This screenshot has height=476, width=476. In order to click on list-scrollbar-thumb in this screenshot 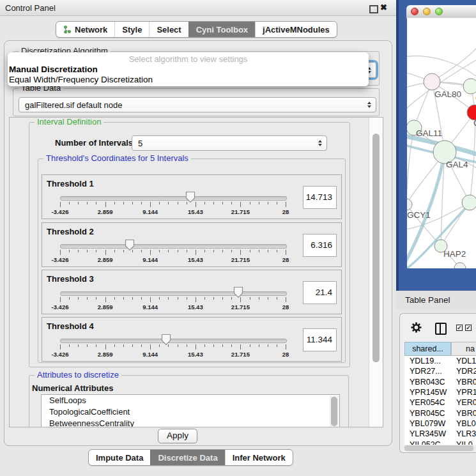, I will do `click(334, 411)`.